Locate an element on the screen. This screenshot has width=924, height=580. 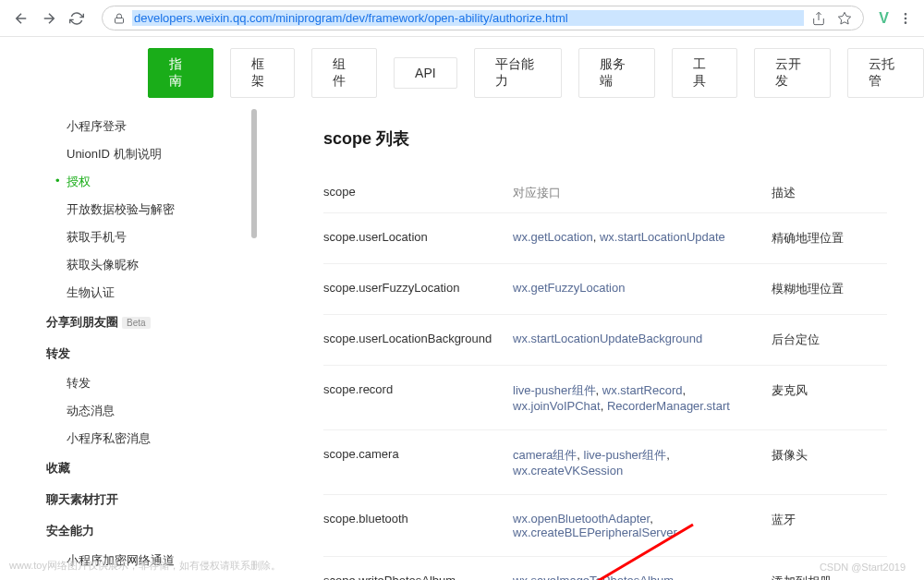
cell-api: wx.openBluetoothAdapter, wx.createBLEPer… is located at coordinates (642, 526).